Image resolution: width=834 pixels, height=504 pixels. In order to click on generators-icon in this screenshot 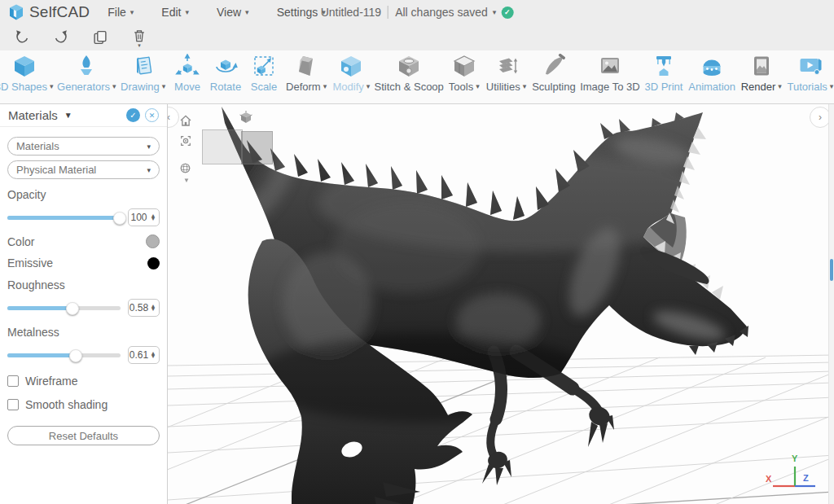, I will do `click(86, 66)`.